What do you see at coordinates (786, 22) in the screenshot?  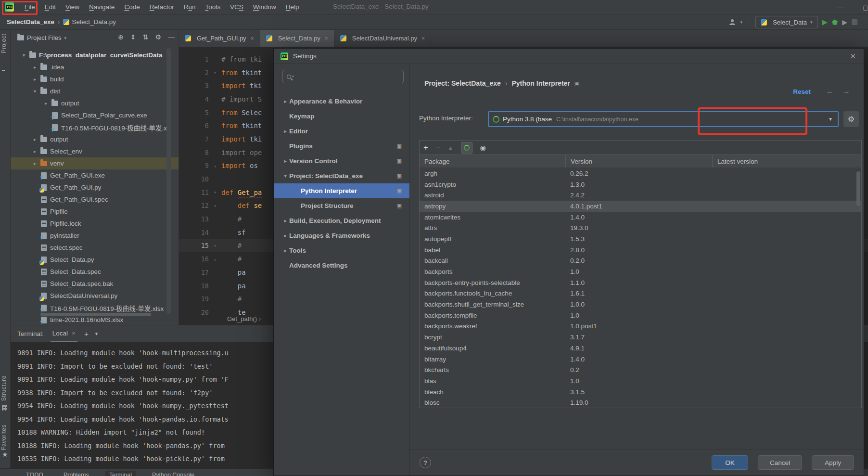 I see `run-configuration-select: Select_Data ▾` at bounding box center [786, 22].